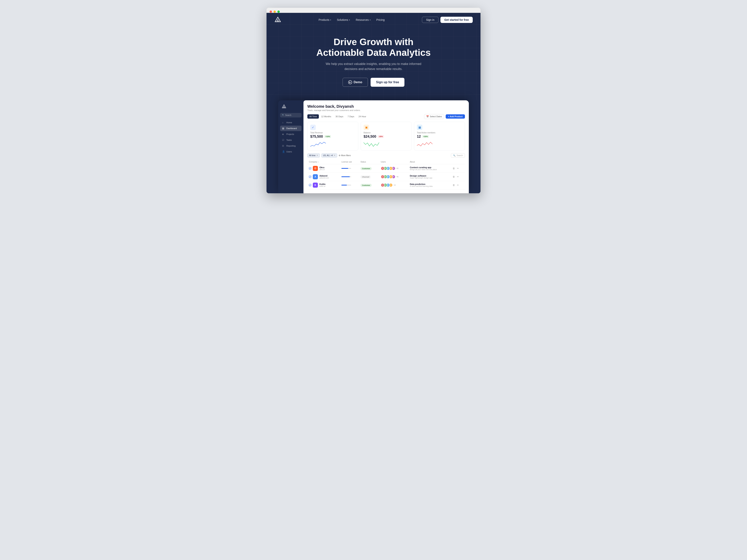  What do you see at coordinates (374, 103) in the screenshot?
I see `hero-section: Products ▾ Solutions ▾ Resources ▾ Prici…` at bounding box center [374, 103].